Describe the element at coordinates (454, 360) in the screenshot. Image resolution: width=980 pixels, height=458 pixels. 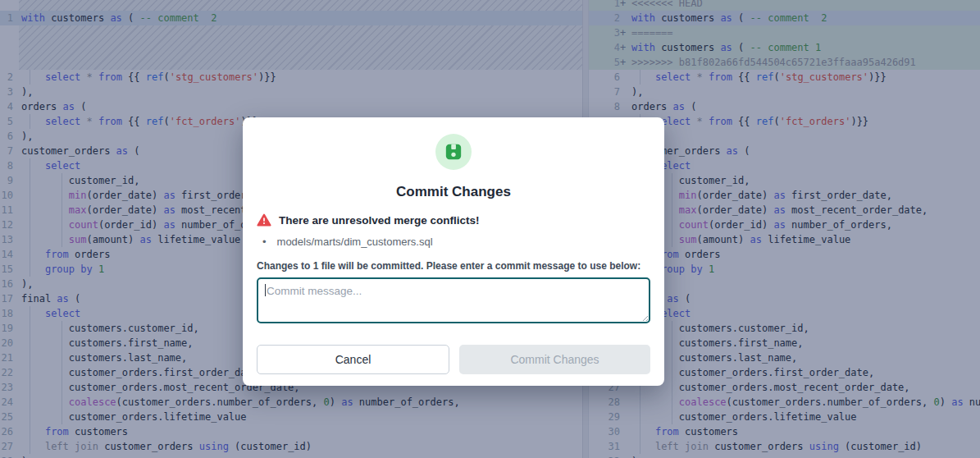
I see `modal-buttons: Cancel Commit Changes` at that location.